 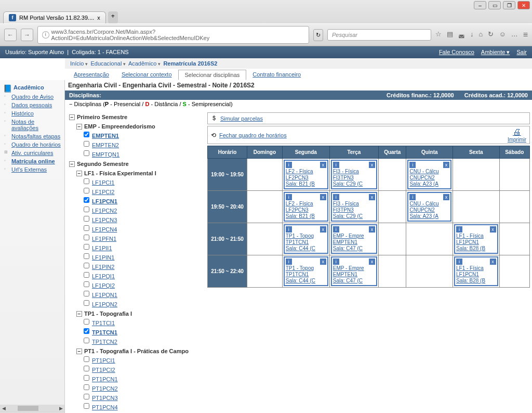 I want to click on sidebar-scrollbar: ◀▶, so click(x=32, y=408).